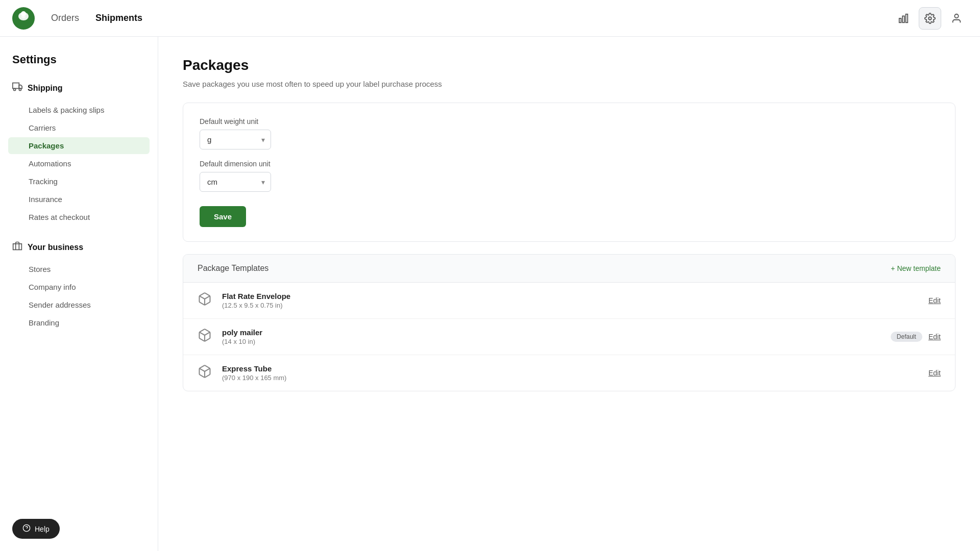 The width and height of the screenshot is (980, 551). What do you see at coordinates (79, 182) in the screenshot?
I see `sidebar-item-tracking: Tracking` at bounding box center [79, 182].